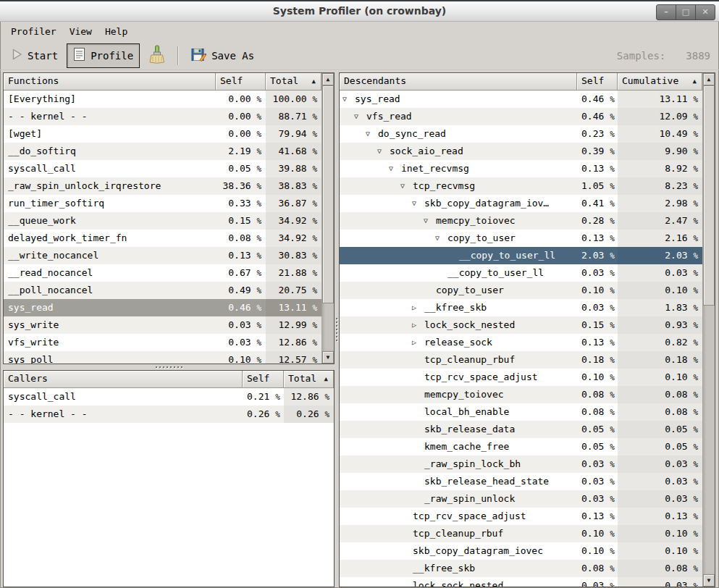  What do you see at coordinates (521, 499) in the screenshot?
I see `descendant-tree-row: _raw_spin_unlock0.03 %0.03 %` at bounding box center [521, 499].